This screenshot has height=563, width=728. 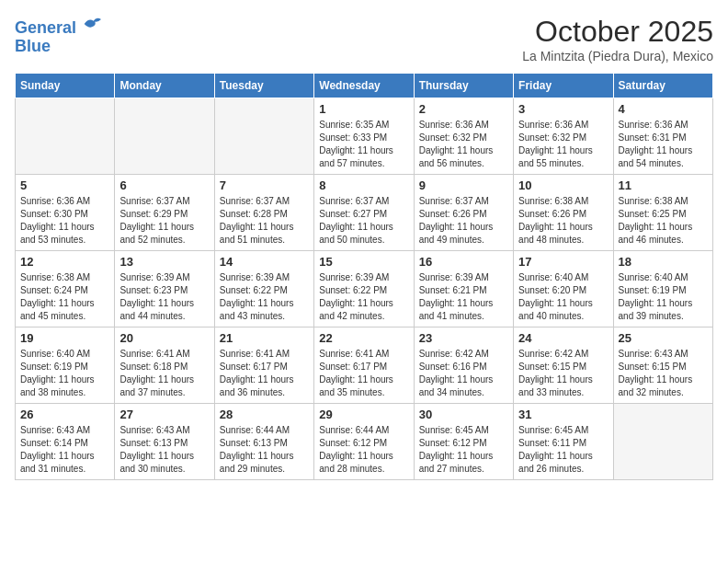 What do you see at coordinates (563, 186) in the screenshot?
I see `day-number: 10` at bounding box center [563, 186].